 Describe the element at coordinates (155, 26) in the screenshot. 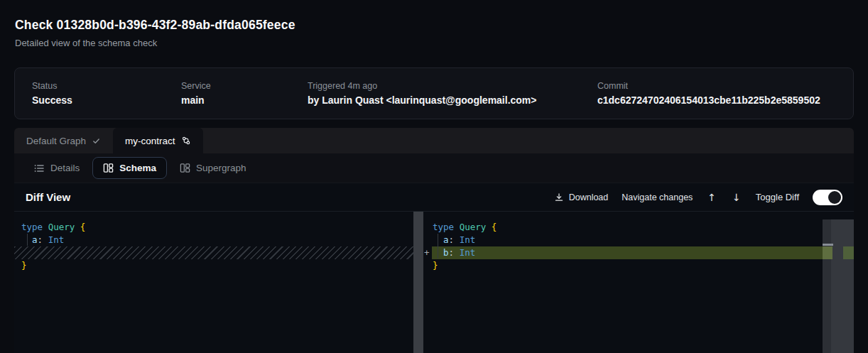

I see `page-title: Check 01328b0d-b396-43f2-89ab-dfda065fee…` at that location.